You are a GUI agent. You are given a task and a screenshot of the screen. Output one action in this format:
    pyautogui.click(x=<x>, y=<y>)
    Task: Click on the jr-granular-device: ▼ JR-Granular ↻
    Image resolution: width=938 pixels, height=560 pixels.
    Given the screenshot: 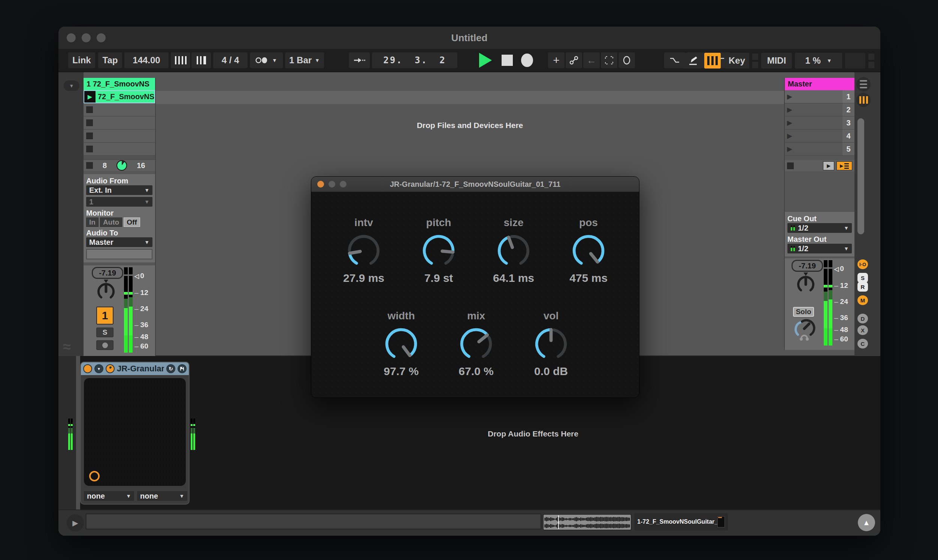 What is the action you would take?
    pyautogui.click(x=135, y=433)
    